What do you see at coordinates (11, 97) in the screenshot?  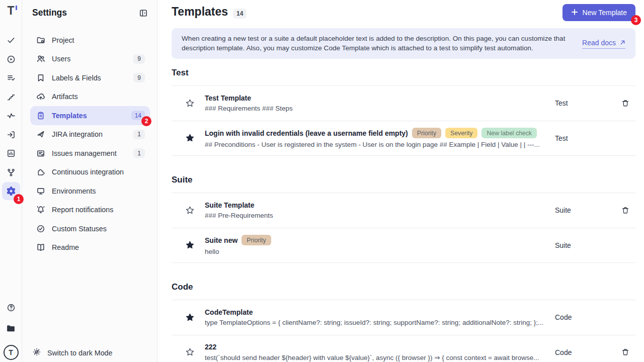 I see `steps-icon` at bounding box center [11, 97].